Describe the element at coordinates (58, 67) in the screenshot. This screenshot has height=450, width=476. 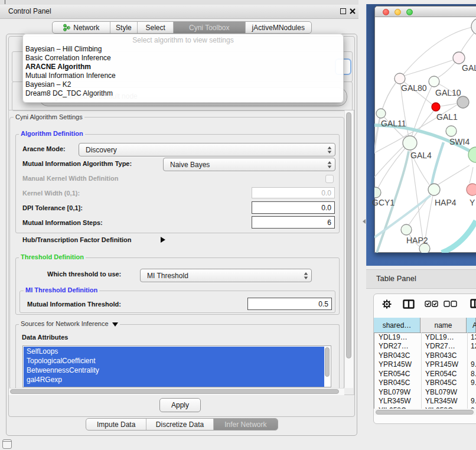
I see `popup-item-selected: ARACNE Algorithm` at that location.